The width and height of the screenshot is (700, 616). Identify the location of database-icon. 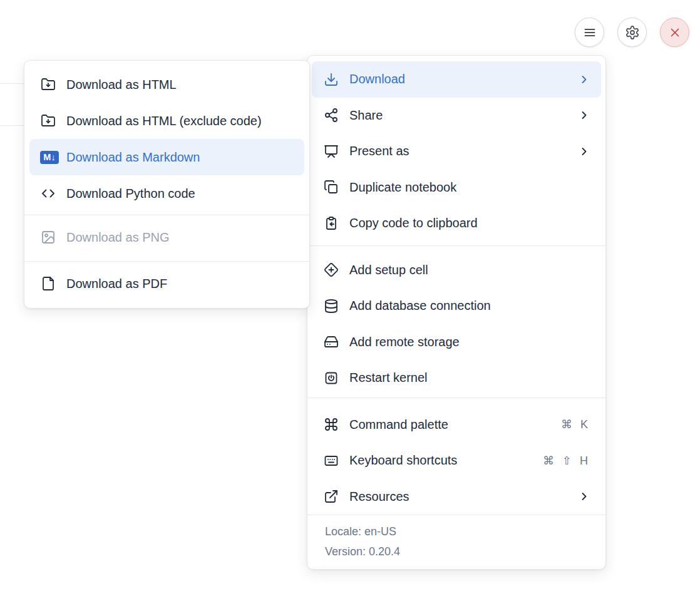
(331, 306).